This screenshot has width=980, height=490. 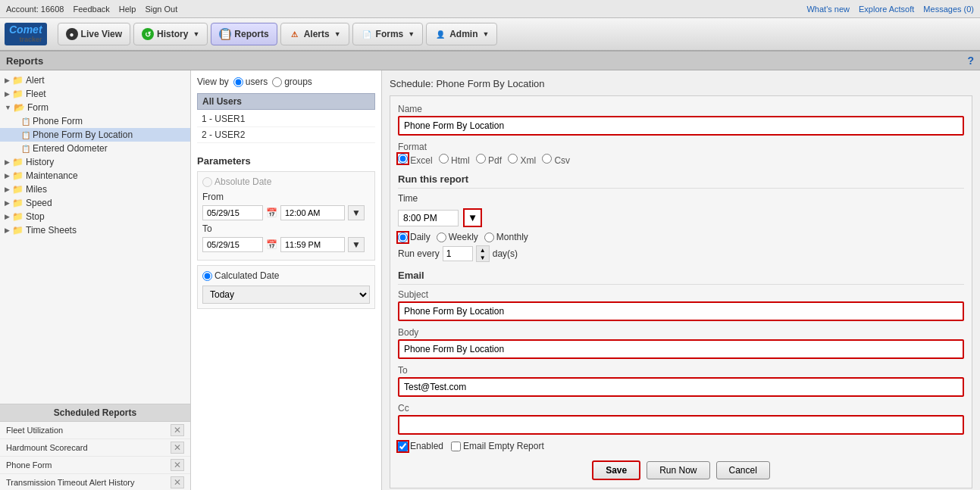 What do you see at coordinates (828, 9) in the screenshot?
I see `whats-new-link: What's new` at bounding box center [828, 9].